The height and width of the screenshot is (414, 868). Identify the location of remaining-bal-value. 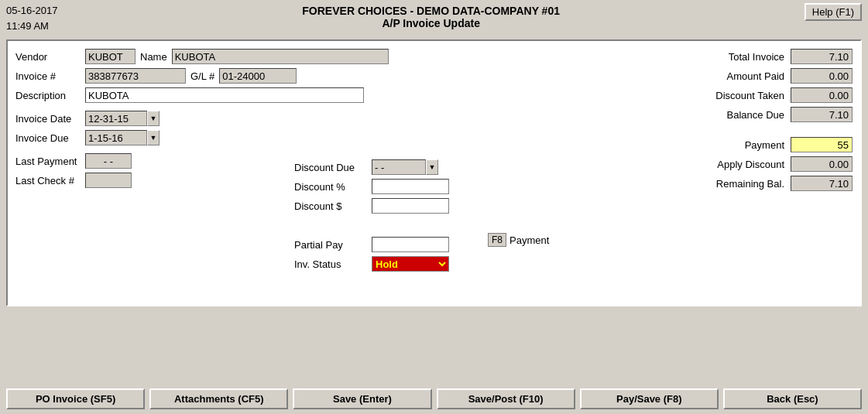
(822, 183).